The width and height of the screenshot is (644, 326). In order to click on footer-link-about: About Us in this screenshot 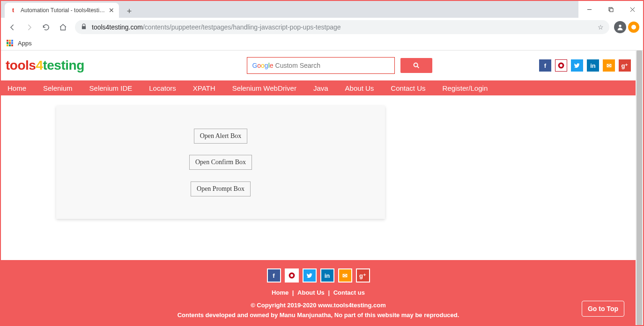, I will do `click(311, 293)`.